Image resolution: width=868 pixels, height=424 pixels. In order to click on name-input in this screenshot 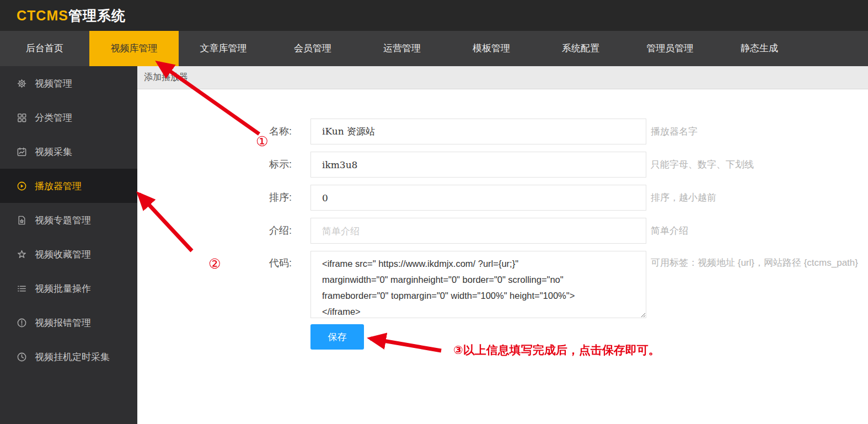, I will do `click(479, 131)`.